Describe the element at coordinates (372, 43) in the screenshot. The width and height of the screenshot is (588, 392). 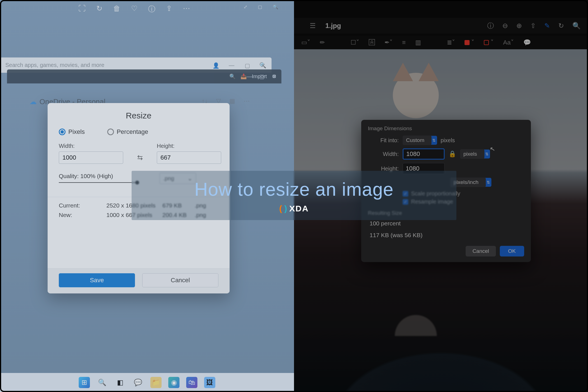
I see `text-icon: 🄰` at that location.